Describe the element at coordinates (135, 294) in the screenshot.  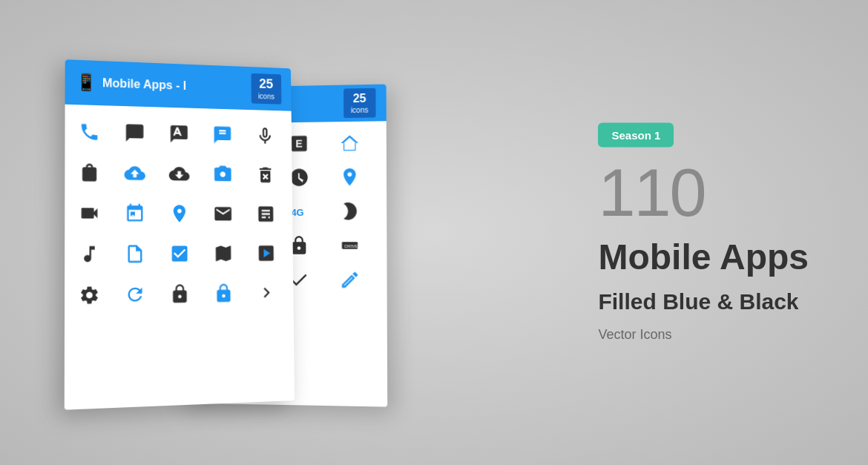
I see `icon-refresh` at that location.